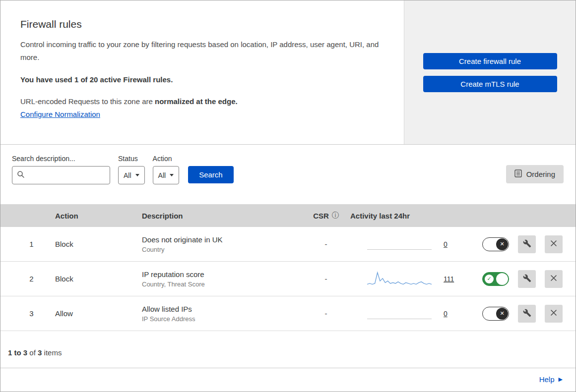 The width and height of the screenshot is (576, 392). I want to click on rule-action: Allow, so click(98, 313).